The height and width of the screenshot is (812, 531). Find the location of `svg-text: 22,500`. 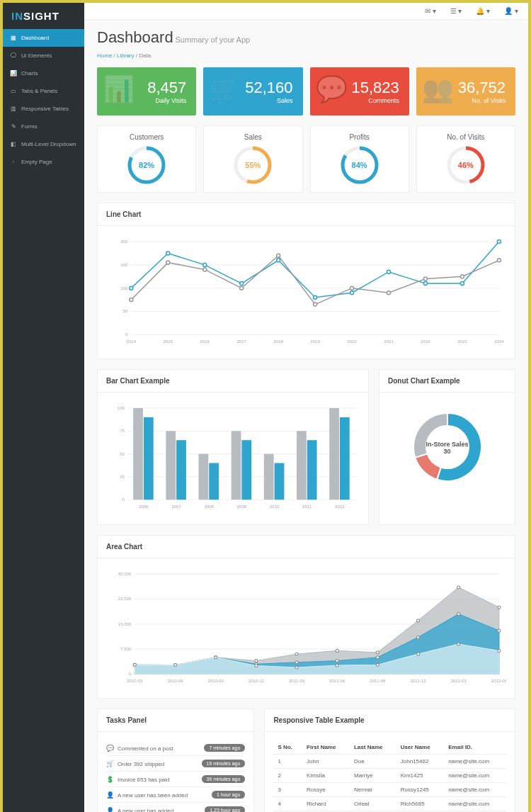

svg-text: 22,500 is located at coordinates (125, 599).